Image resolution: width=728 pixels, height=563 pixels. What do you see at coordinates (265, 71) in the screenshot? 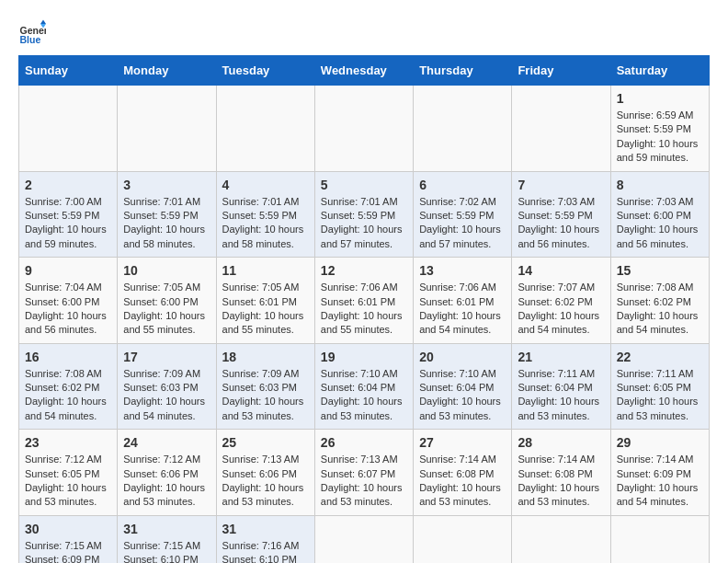
I see `header-day-tuesday: Tuesday` at bounding box center [265, 71].